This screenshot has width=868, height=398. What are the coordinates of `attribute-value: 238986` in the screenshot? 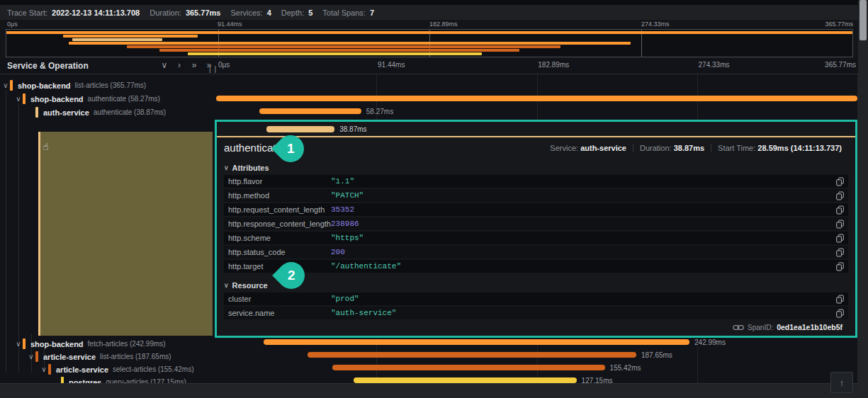 It's located at (345, 224).